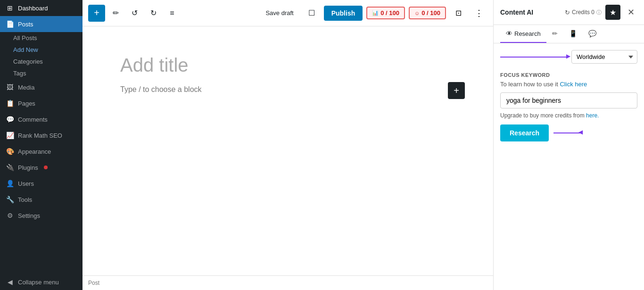 The image size is (644, 290). What do you see at coordinates (569, 75) in the screenshot?
I see `focus-keyword-label: FOCUS KEYWORD` at bounding box center [569, 75].